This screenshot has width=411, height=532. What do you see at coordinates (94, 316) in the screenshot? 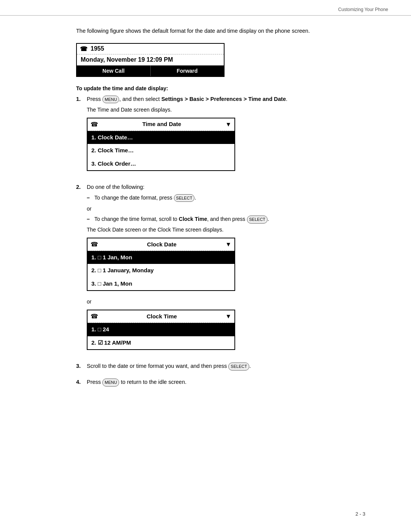
I see `phone-icon-4: ☎` at bounding box center [94, 316].